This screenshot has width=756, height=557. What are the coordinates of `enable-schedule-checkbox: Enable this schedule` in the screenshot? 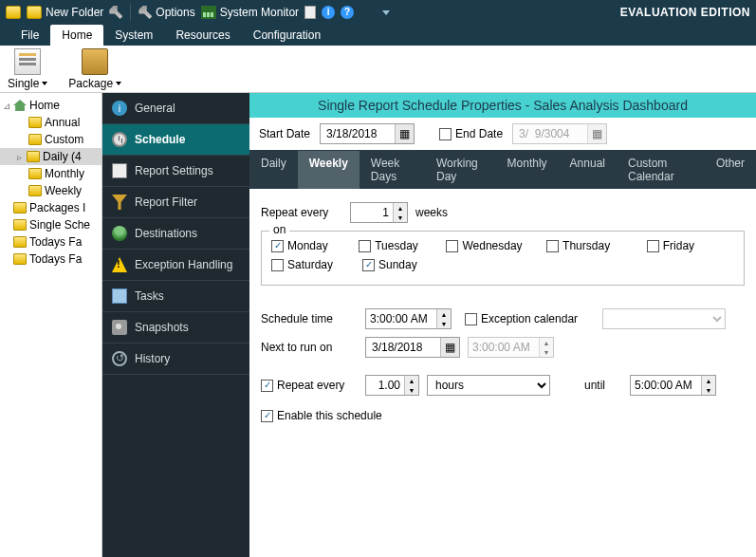 It's located at (322, 416).